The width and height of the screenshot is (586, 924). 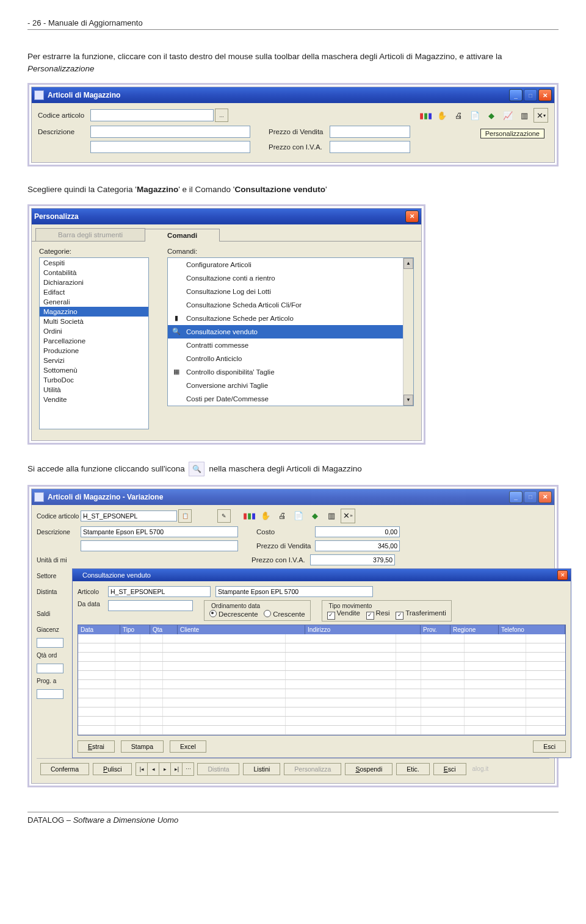 What do you see at coordinates (286, 305) in the screenshot?
I see `command-item: Consultazione Scheda Articoli Cli/For` at bounding box center [286, 305].